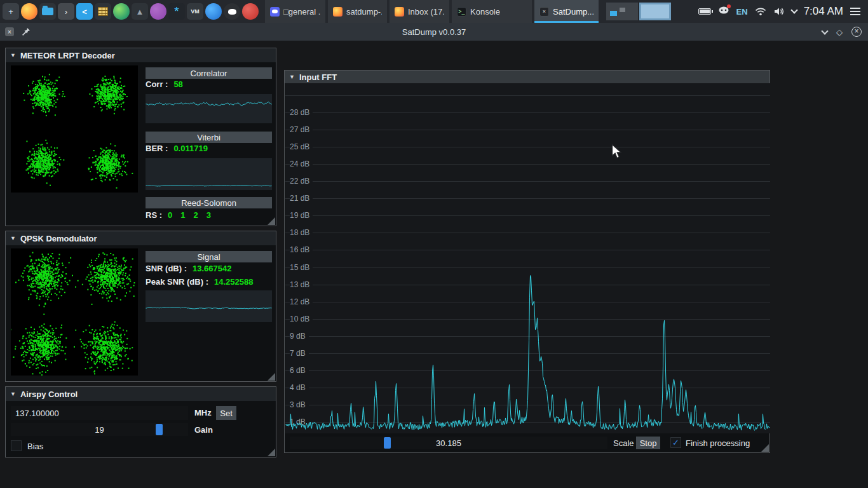 The height and width of the screenshot is (488, 868). What do you see at coordinates (779, 11) in the screenshot?
I see `volume-icon` at bounding box center [779, 11].